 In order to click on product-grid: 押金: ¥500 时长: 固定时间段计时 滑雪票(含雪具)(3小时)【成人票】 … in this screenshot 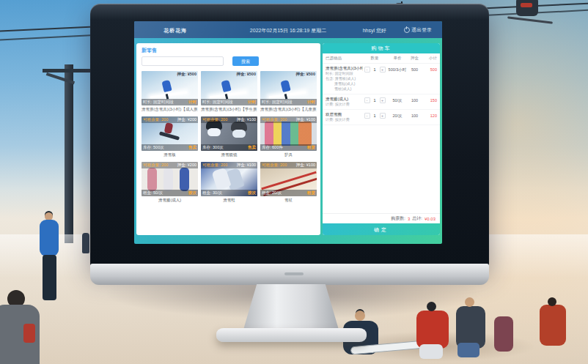, I will do `click(229, 138)`.